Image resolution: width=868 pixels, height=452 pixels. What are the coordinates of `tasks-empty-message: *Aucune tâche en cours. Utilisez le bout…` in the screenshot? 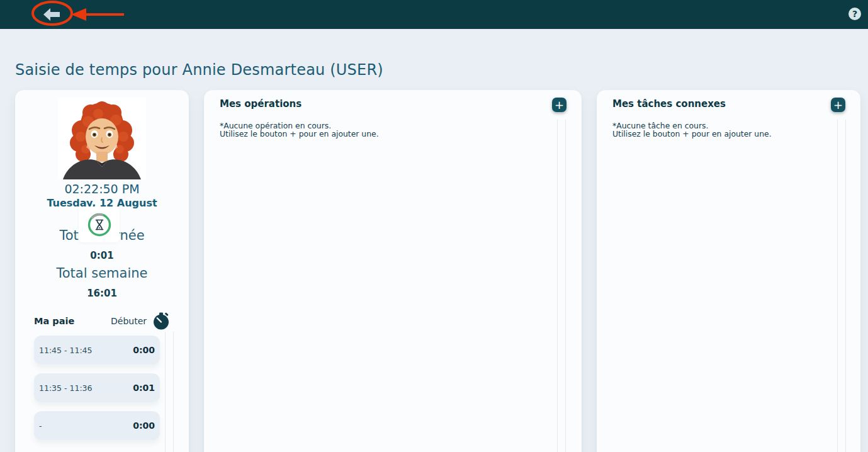 It's located at (692, 130).